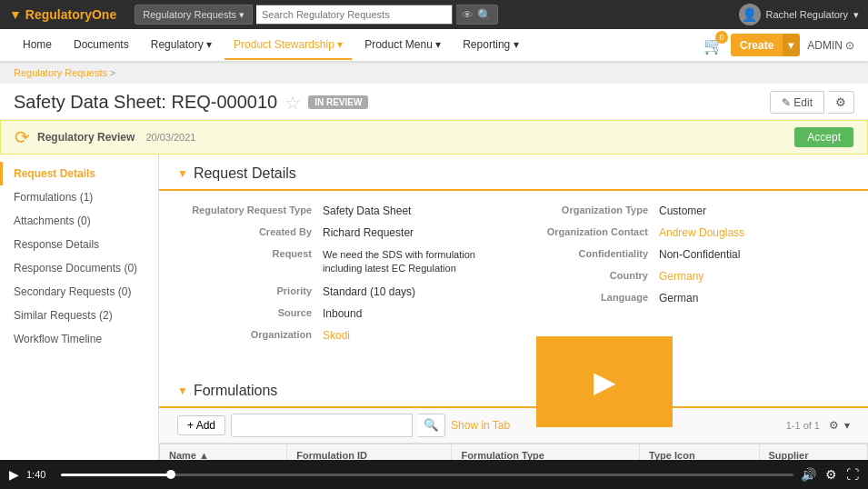 The height and width of the screenshot is (489, 868). I want to click on nav-product-menu: Product Menu ▾, so click(403, 45).